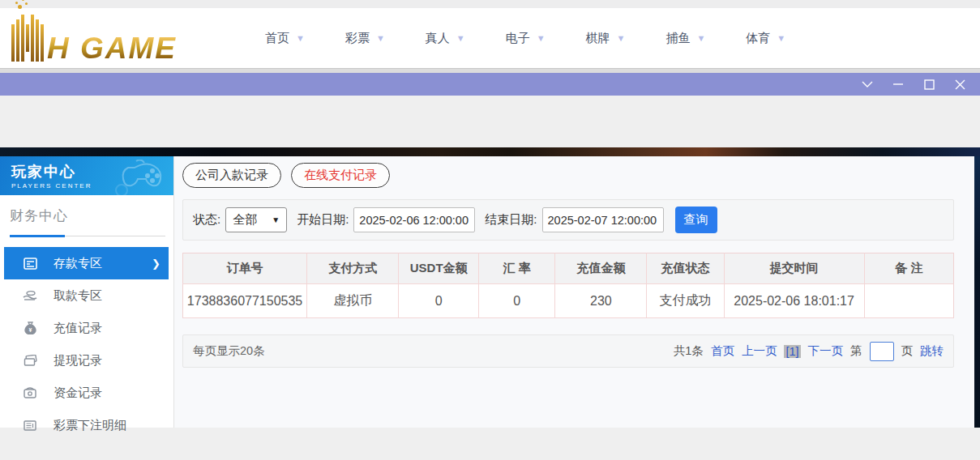 The image size is (980, 460). What do you see at coordinates (908, 351) in the screenshot?
I see `jump-suffix-label: 页` at bounding box center [908, 351].